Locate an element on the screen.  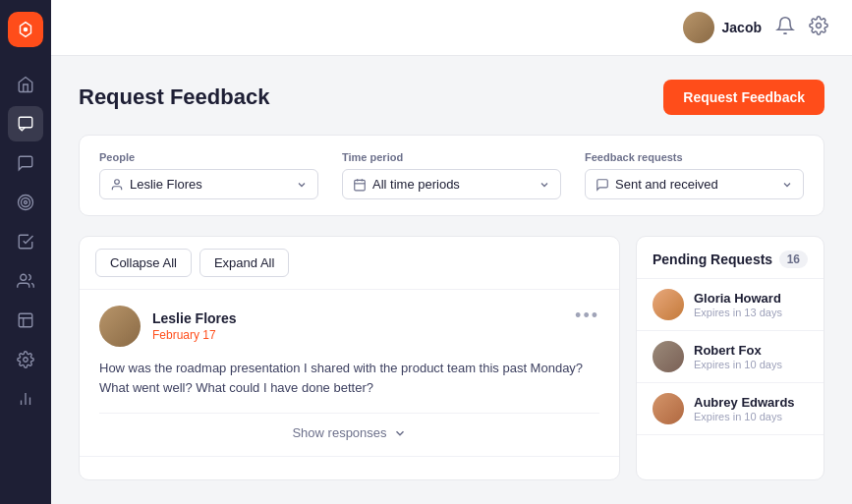
feedback-toolbar: Collapse All Expand All is located at coordinates (350, 263).